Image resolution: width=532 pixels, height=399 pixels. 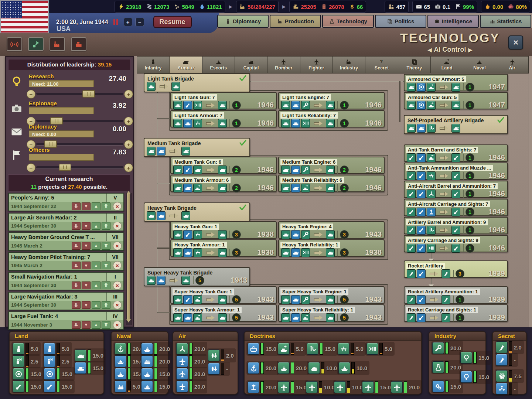 I want to click on scroll-up-icon, so click(x=129, y=193).